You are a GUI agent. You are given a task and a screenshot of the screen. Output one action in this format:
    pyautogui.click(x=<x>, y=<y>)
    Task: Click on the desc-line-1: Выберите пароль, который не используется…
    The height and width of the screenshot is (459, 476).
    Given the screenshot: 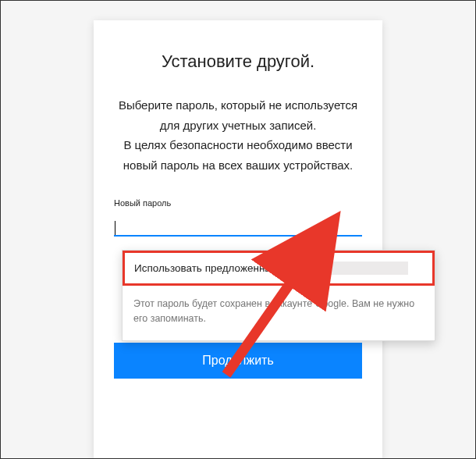 What is the action you would take?
    pyautogui.click(x=238, y=135)
    